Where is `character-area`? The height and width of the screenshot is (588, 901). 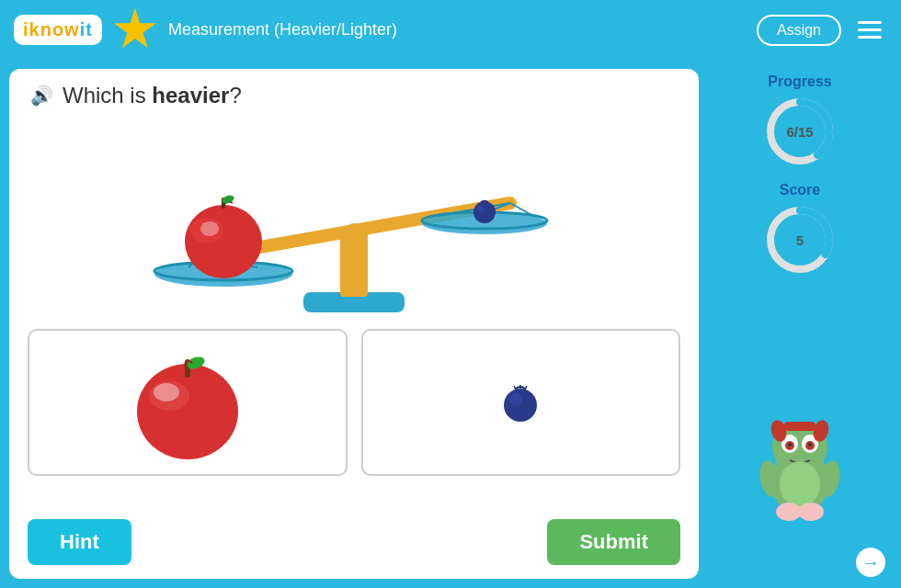 character-area is located at coordinates (800, 412).